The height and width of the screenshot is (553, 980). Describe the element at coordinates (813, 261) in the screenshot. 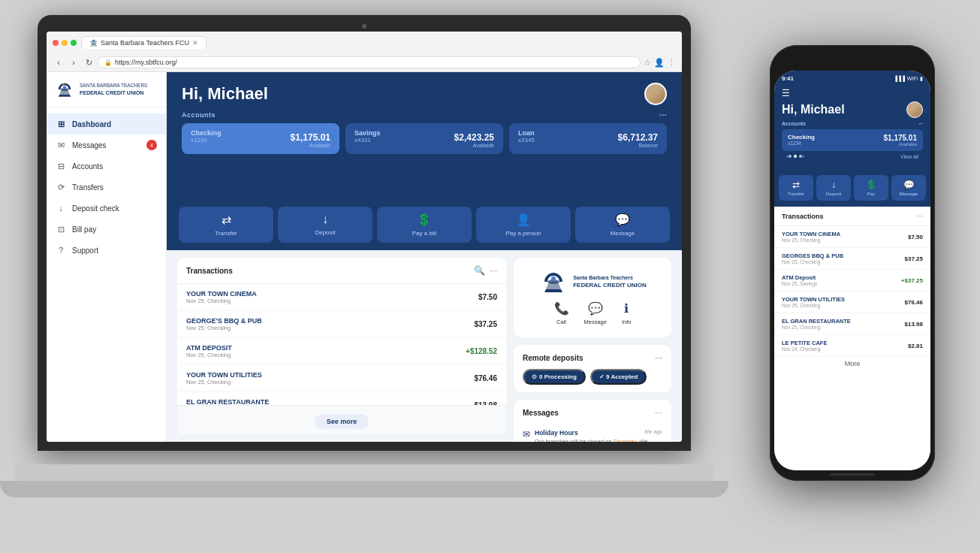

I see `phone-tx-meta-1: Nov 25, Checking` at that location.